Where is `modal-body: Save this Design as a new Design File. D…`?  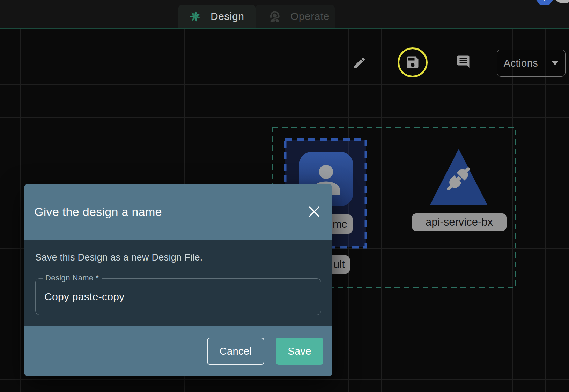
modal-body: Save this Design as a new Design File. D… is located at coordinates (178, 283).